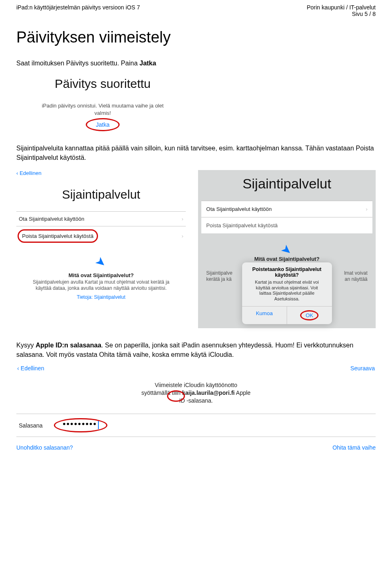 This screenshot has width=392, height=562. What do you see at coordinates (45, 448) in the screenshot?
I see `forgot-password-link: Unohditko salasanan?` at bounding box center [45, 448].